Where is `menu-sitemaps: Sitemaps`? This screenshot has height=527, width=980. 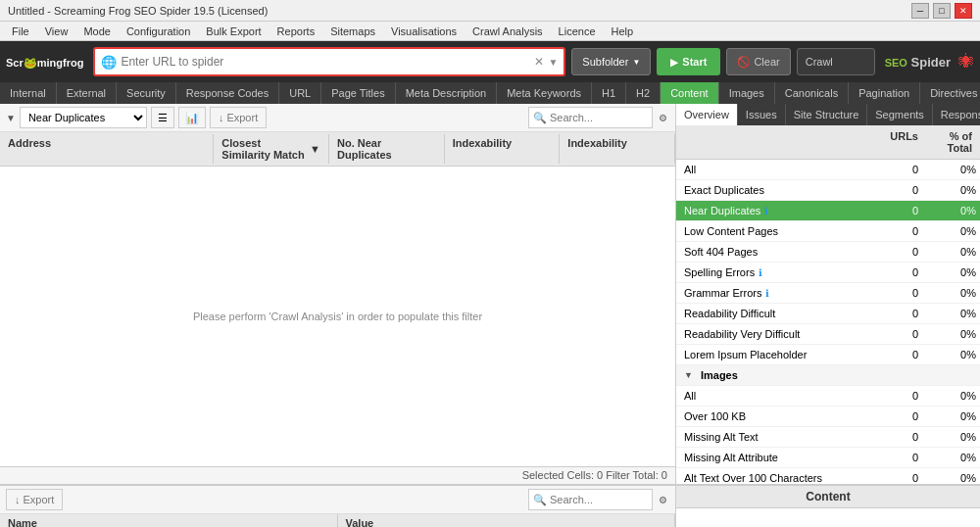 menu-sitemaps: Sitemaps is located at coordinates (353, 31).